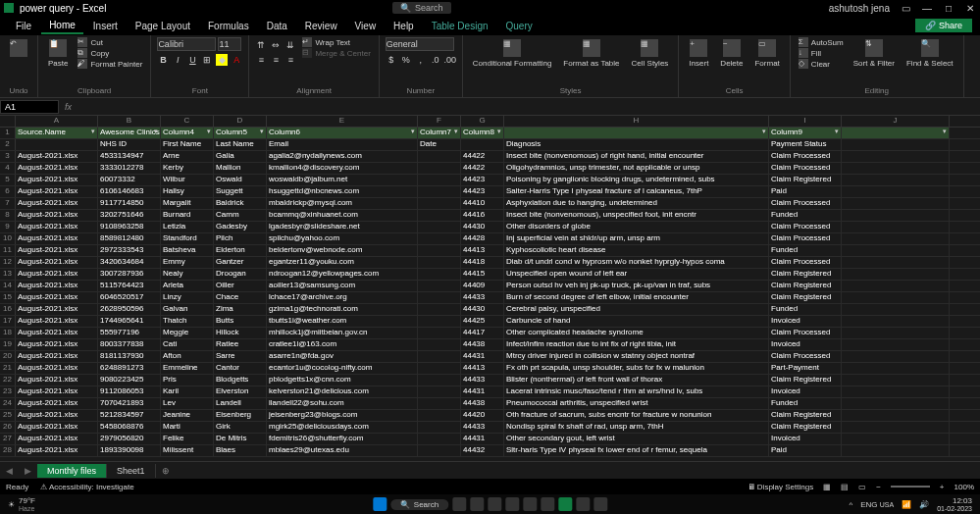 This screenshot has width=980, height=514. What do you see at coordinates (342, 133) in the screenshot?
I see `table-header-cell: Column6` at bounding box center [342, 133].